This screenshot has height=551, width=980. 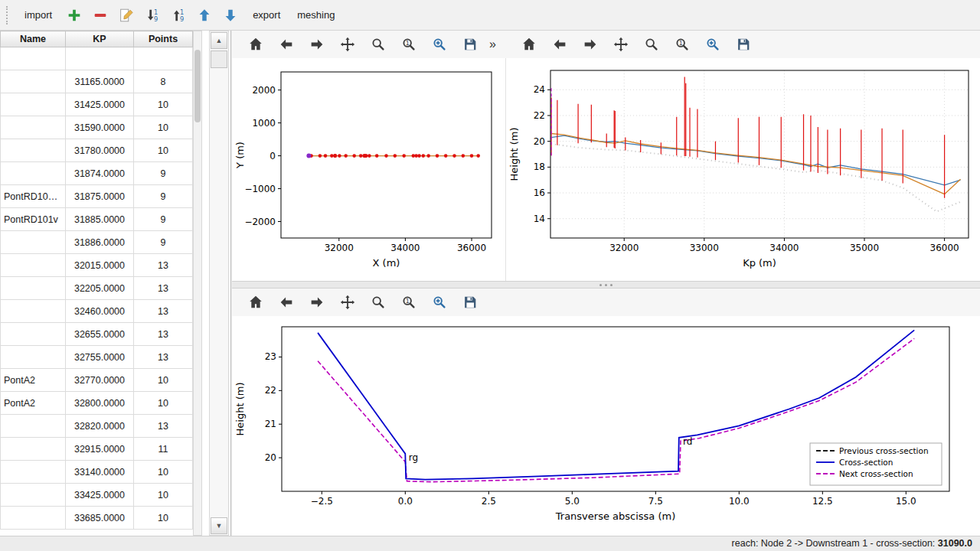 I want to click on toolbar-overflow-chevron: », so click(x=493, y=44).